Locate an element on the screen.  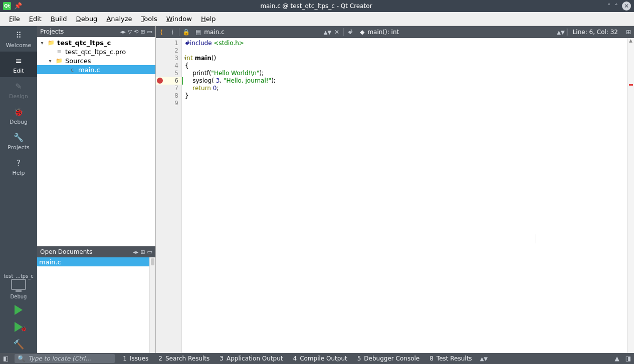
pin-icon: 📌 is located at coordinates (18, 6).